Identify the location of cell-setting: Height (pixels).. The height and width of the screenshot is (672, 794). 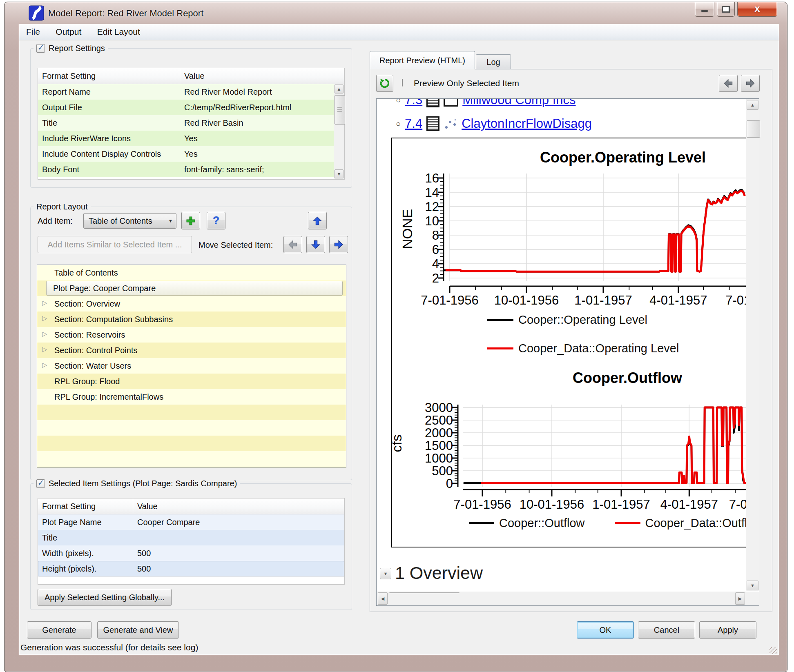
(86, 569).